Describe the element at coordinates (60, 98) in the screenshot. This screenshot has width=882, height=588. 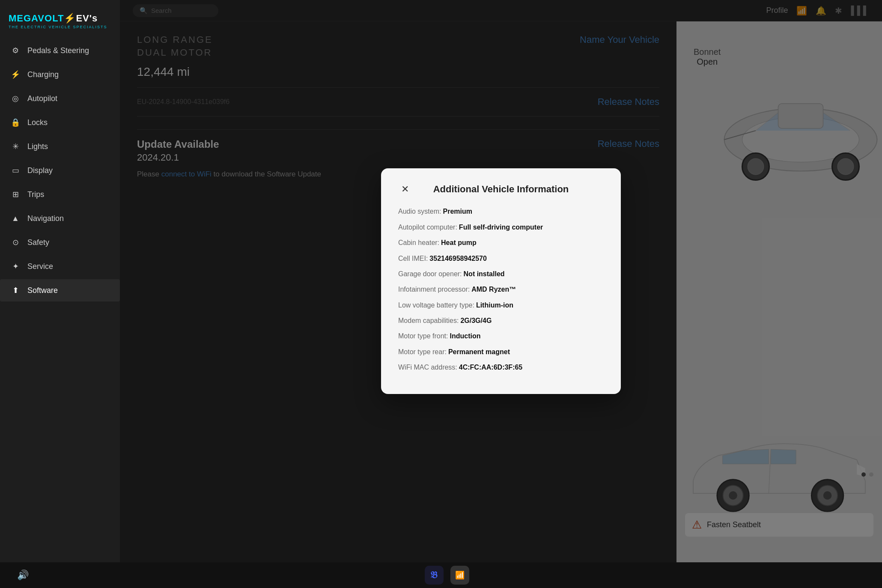
I see `sidebar-item-autopilot: ◎ Autopilot` at that location.